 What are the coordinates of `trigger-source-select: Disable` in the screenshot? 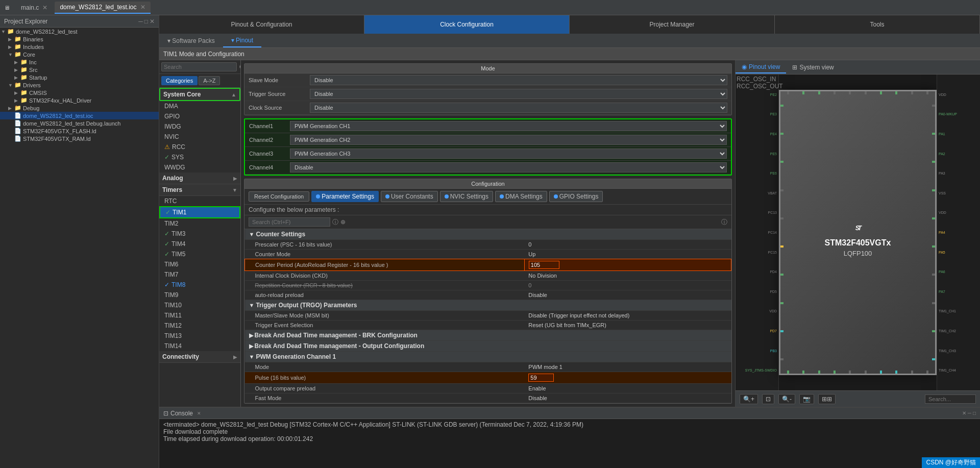 It's located at (519, 94).